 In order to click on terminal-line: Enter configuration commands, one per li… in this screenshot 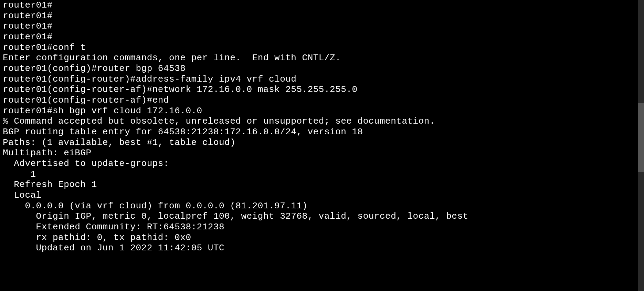, I will do `click(322, 58)`.